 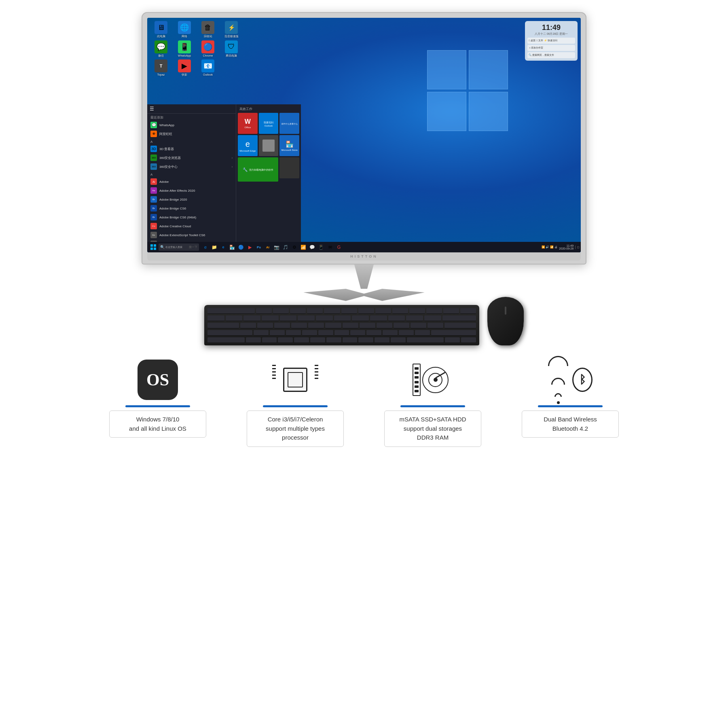 I want to click on start-item-360browser: 360 360安全浏览器 ›, so click(x=192, y=158).